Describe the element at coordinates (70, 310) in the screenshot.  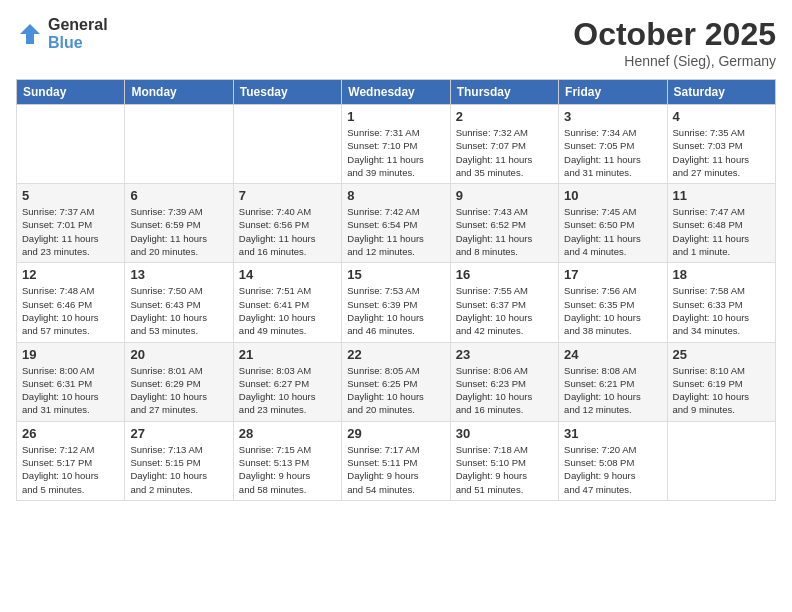
I see `day-info: Sunrise: 7:48 AM Sunset: 6:46 PM Dayligh…` at that location.